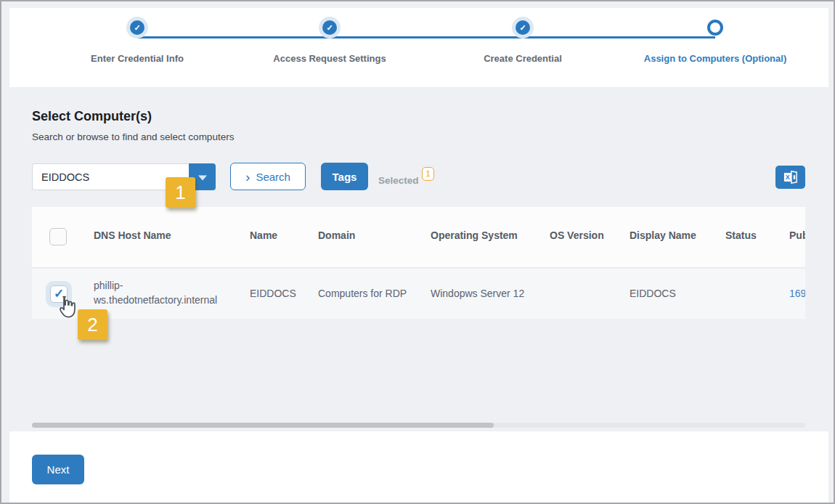  I want to click on col-dns-host-name: DNS Host Name, so click(132, 235).